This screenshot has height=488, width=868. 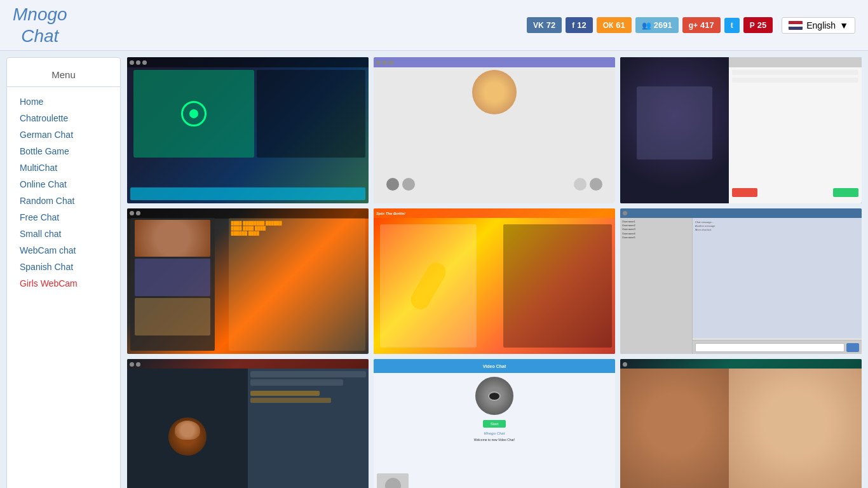 I want to click on sidebar-item-girls-webcam: Girls WebCam, so click(x=64, y=283).